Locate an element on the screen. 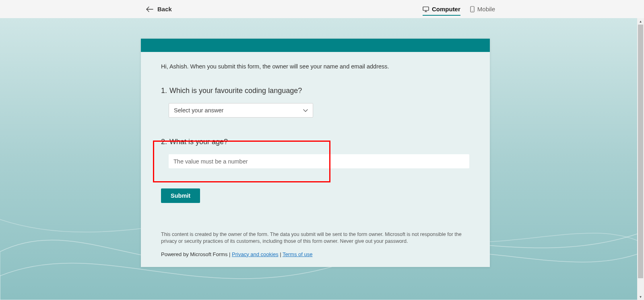 This screenshot has width=644, height=300. question-1-title: 1. Which is your favourite coding langua… is located at coordinates (316, 91).